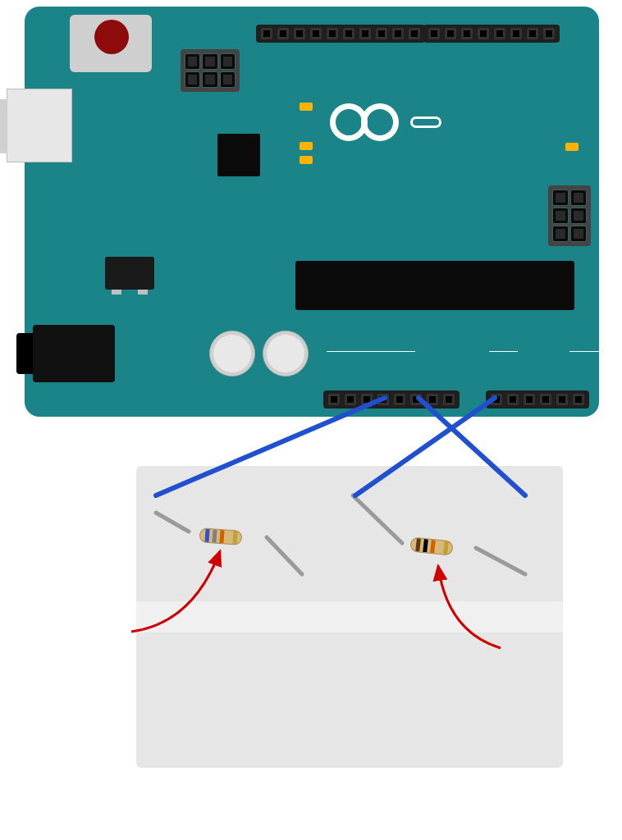 The image size is (622, 840). Describe the element at coordinates (364, 122) in the screenshot. I see `infinity-logo-icon` at that location.